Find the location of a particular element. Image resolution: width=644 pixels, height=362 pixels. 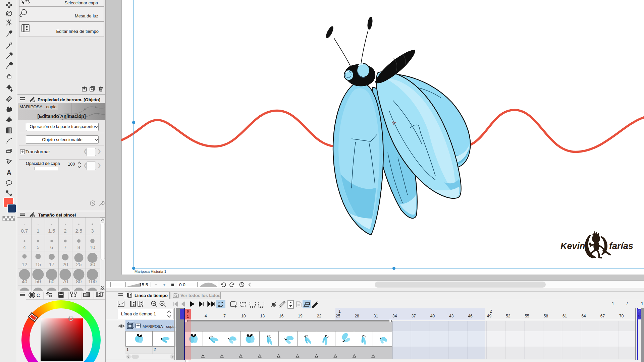

svg-text: 0.7 is located at coordinates (25, 231).